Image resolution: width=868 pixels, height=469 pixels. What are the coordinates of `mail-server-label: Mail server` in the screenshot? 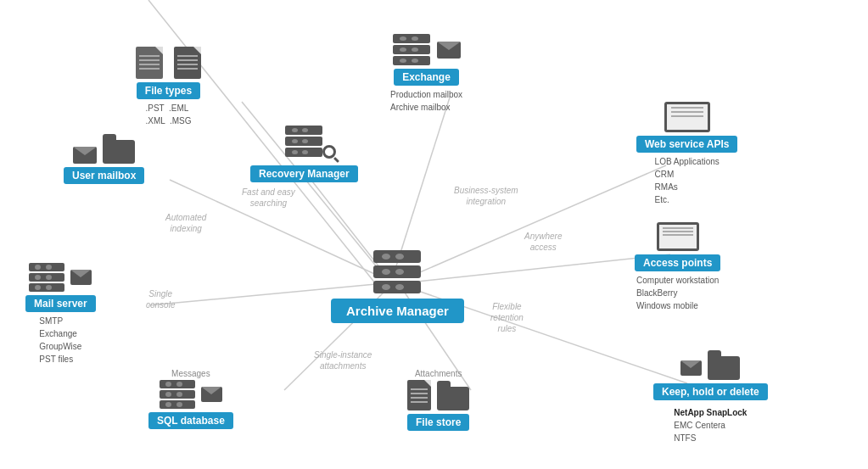 It's located at (61, 304).